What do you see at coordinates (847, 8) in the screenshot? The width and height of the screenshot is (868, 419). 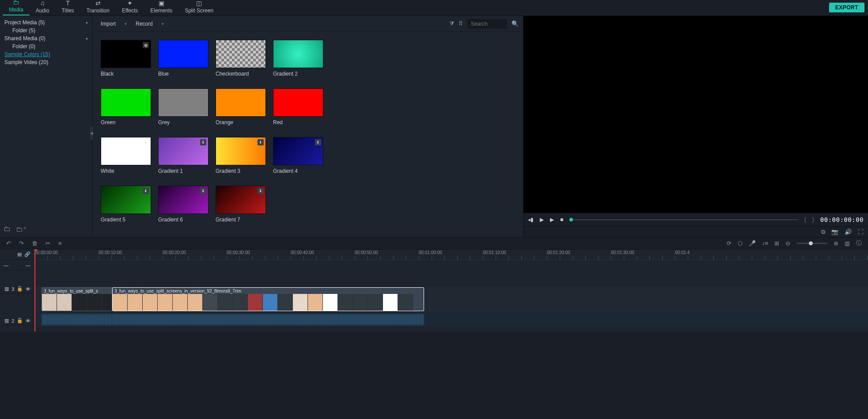 I see `export-button: EXPORT` at bounding box center [847, 8].